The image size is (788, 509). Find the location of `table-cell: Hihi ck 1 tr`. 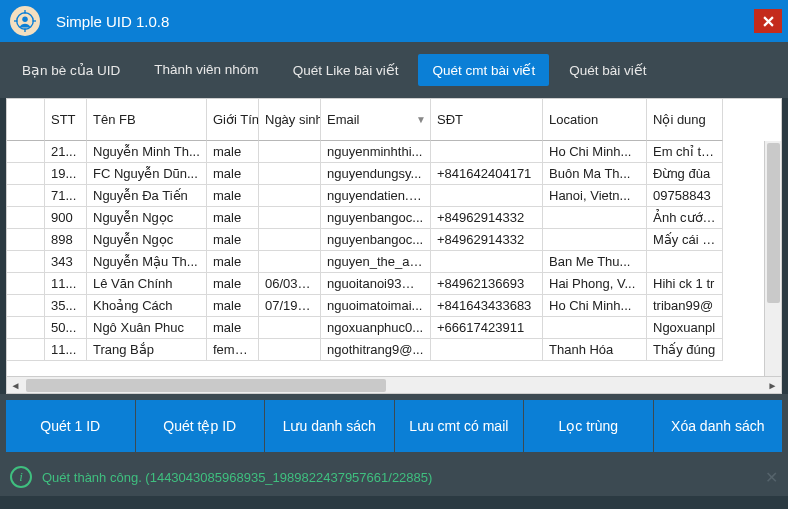

table-cell: Hihi ck 1 tr is located at coordinates (685, 284).